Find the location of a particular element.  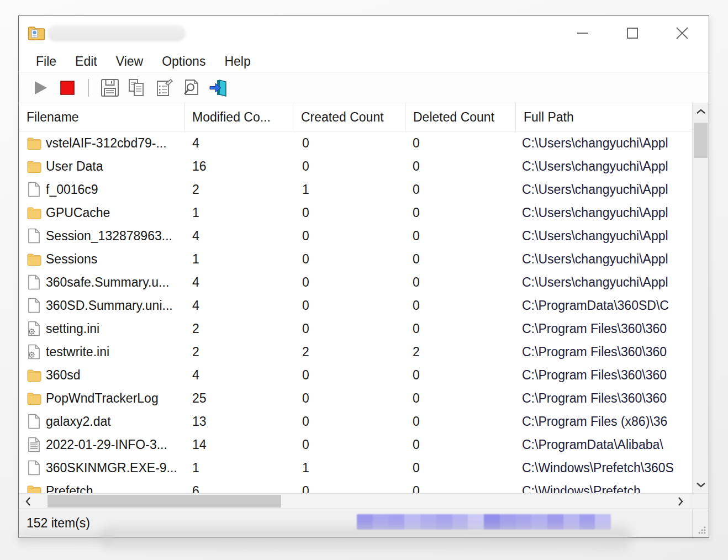

horizontal-scroll-thumb is located at coordinates (165, 501).